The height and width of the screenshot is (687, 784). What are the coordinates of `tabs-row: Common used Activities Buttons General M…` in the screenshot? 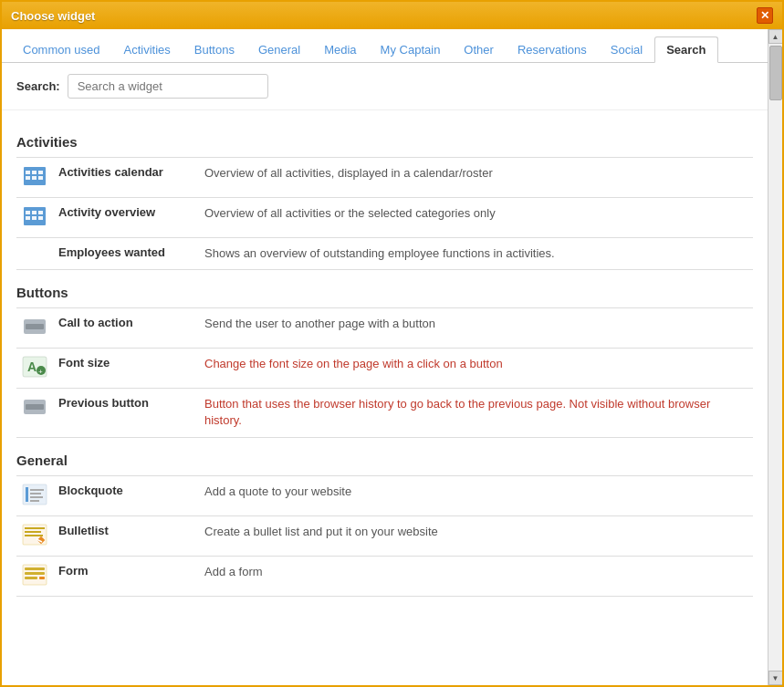 It's located at (385, 46).